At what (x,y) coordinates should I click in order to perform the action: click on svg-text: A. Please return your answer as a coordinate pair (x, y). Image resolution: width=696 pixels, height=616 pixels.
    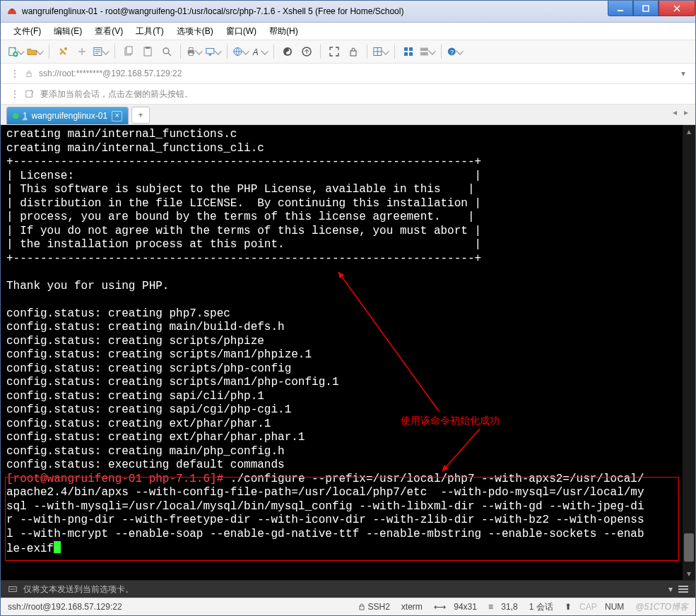
    Looking at the image, I should click on (256, 52).